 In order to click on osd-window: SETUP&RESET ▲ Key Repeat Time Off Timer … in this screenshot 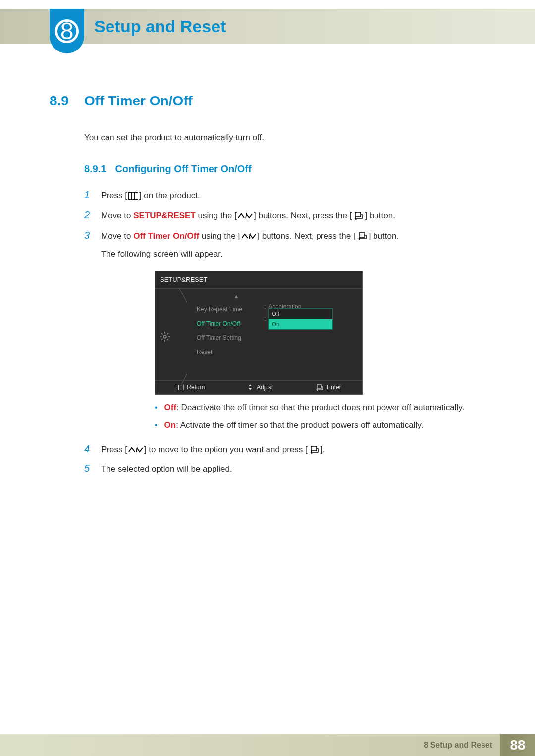, I will do `click(259, 333)`.